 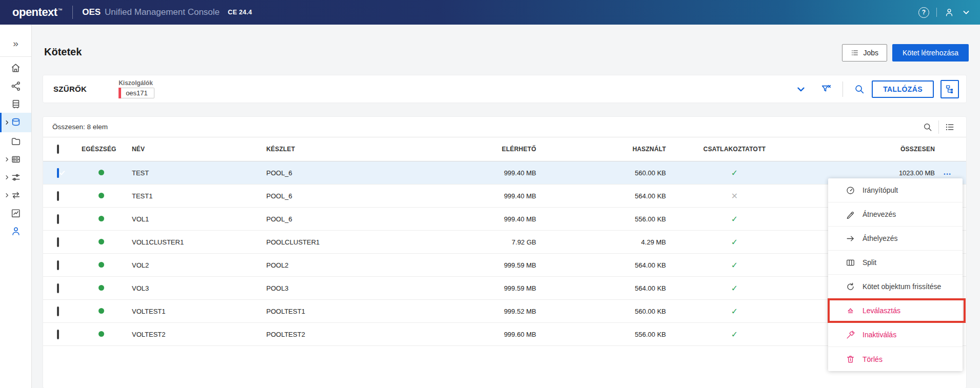 I want to click on jobs-button: Jobs, so click(x=865, y=53).